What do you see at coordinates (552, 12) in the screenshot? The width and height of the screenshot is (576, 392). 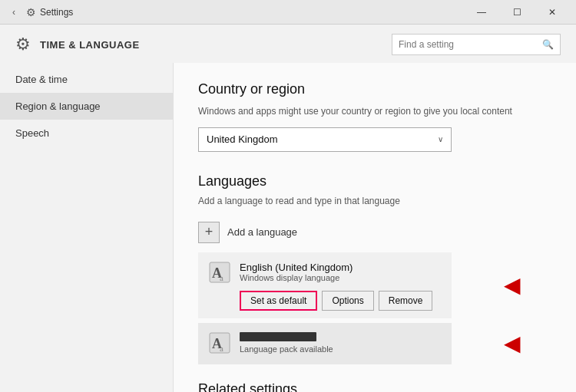 I see `close-button: ✕` at bounding box center [552, 12].